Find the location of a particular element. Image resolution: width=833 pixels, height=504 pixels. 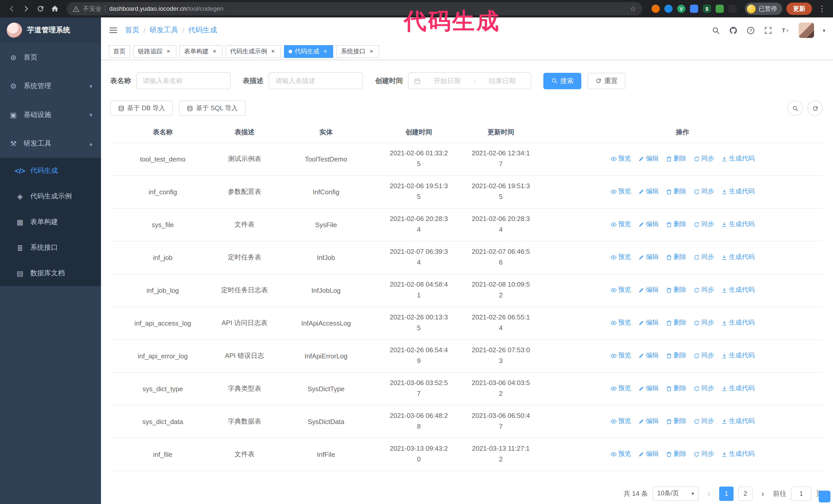

import-sql-button: 基于 SQL 导入 is located at coordinates (212, 108).